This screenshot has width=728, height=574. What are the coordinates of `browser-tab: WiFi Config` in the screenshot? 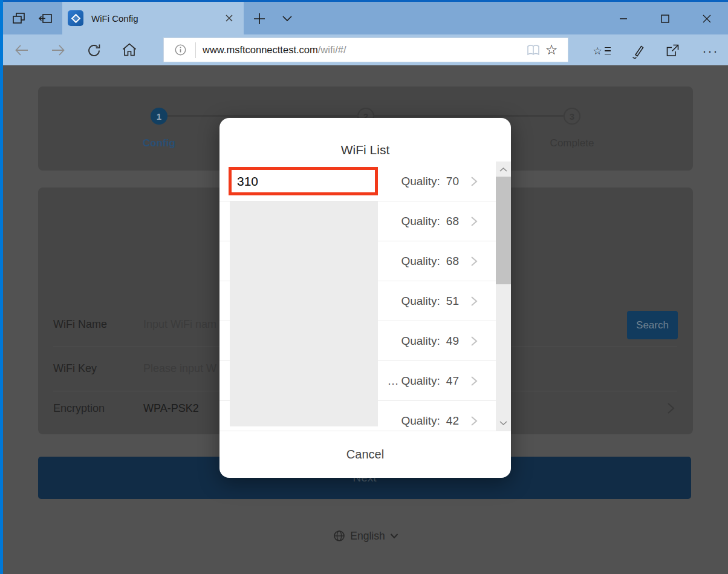 It's located at (153, 18).